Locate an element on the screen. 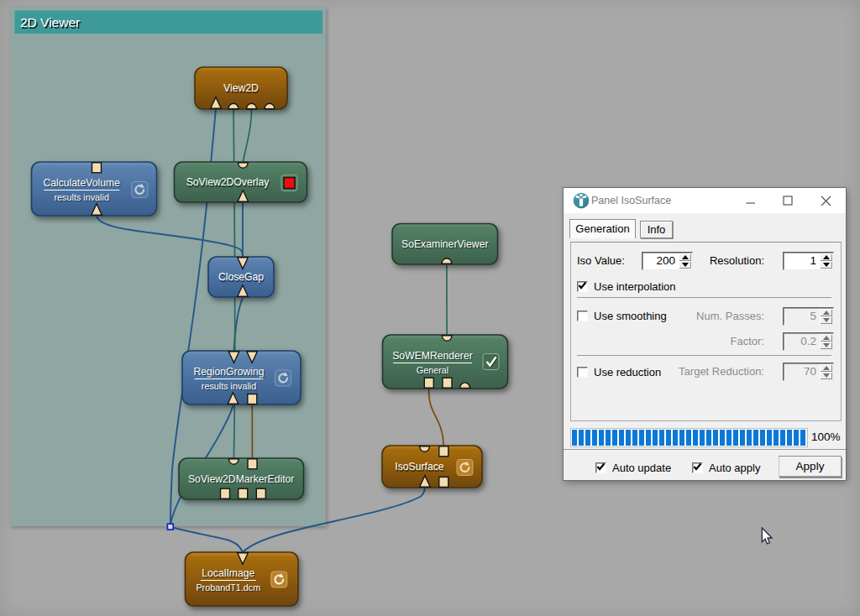 The height and width of the screenshot is (616, 860). svg-text: CloseGap is located at coordinates (241, 277).